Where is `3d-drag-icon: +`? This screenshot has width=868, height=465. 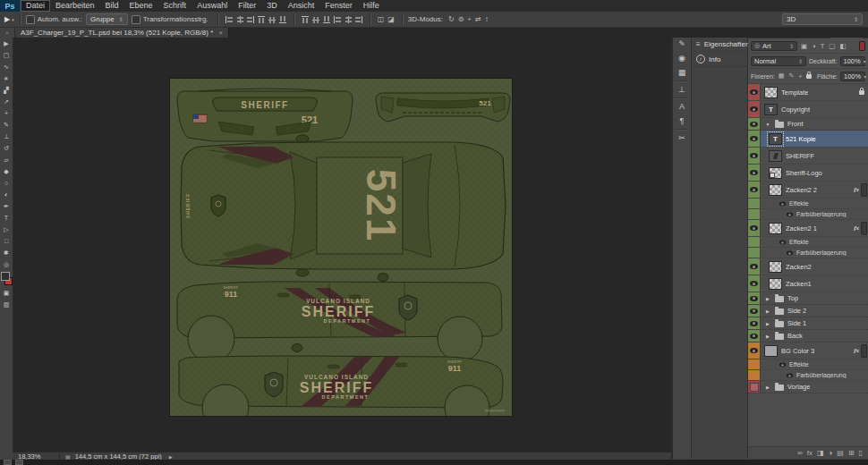 3d-drag-icon: + is located at coordinates (469, 20).